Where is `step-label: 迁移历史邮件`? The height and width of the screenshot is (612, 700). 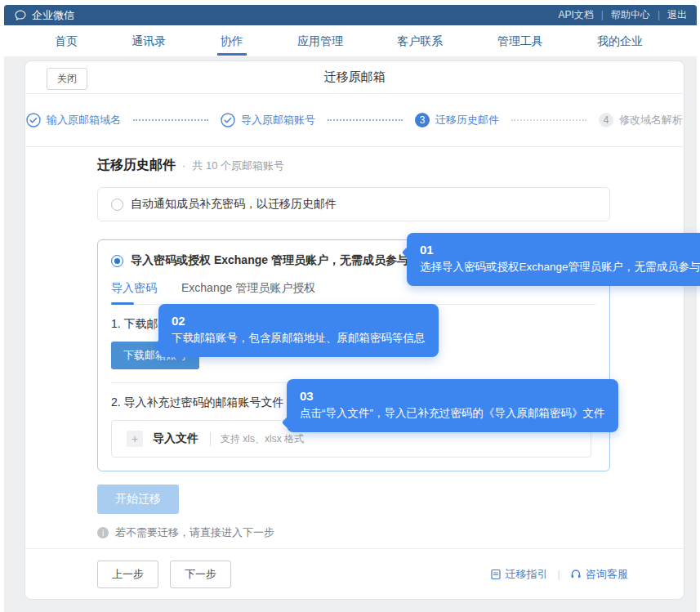
step-label: 迁移历史邮件 is located at coordinates (467, 120).